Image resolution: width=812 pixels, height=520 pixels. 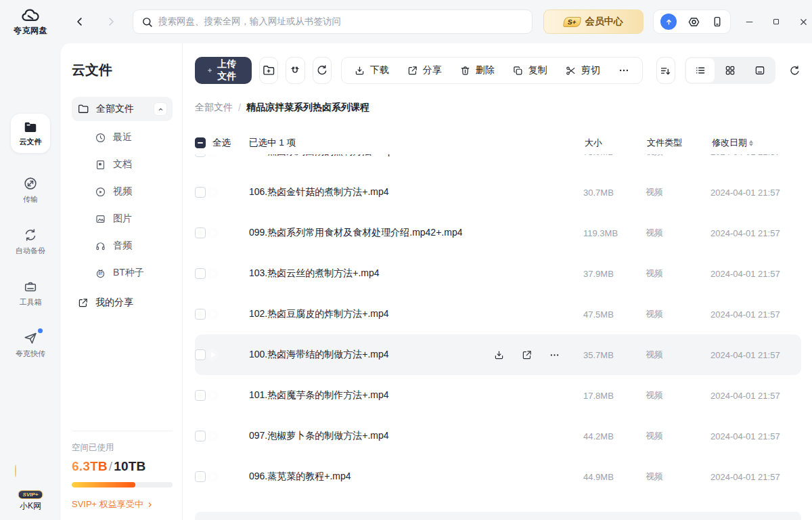 What do you see at coordinates (122, 246) in the screenshot?
I see `sidebar-item-label: 音频` at bounding box center [122, 246].